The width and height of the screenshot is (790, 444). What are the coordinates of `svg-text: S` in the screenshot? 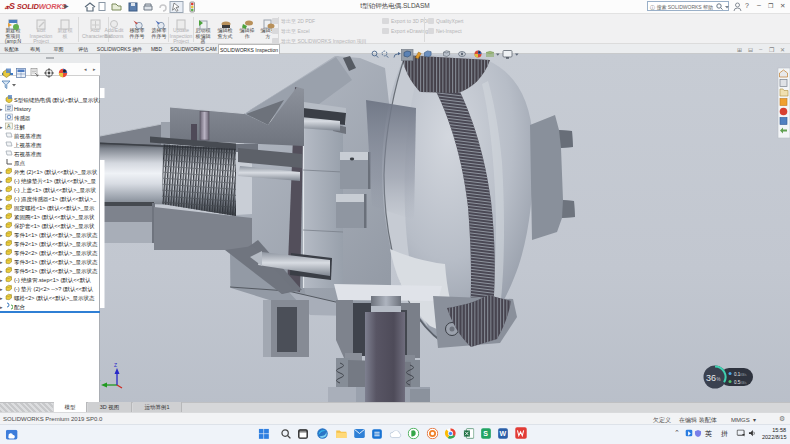 It's located at (486, 434).